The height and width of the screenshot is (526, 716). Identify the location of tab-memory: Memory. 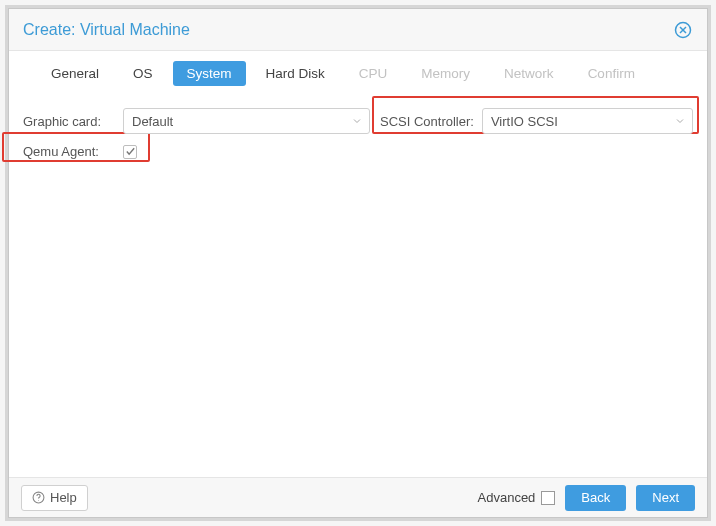
(446, 74).